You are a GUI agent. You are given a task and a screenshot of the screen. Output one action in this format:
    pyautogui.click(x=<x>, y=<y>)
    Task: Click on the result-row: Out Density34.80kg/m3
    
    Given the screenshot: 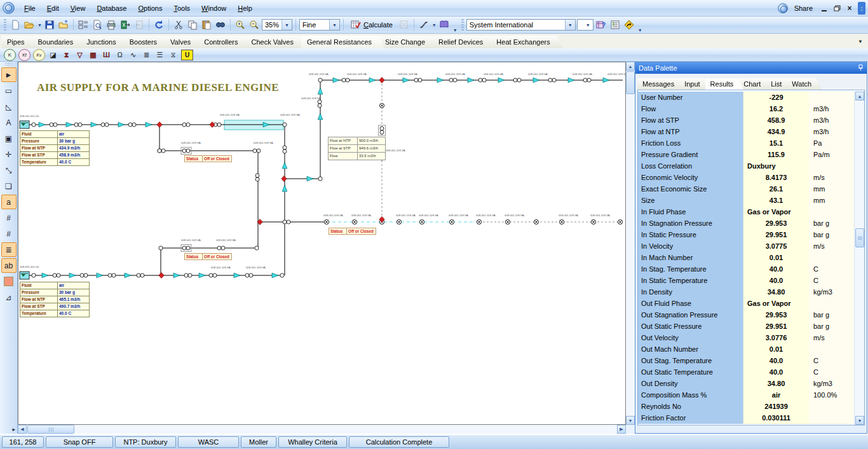 What is the action you would take?
    pyautogui.click(x=746, y=383)
    